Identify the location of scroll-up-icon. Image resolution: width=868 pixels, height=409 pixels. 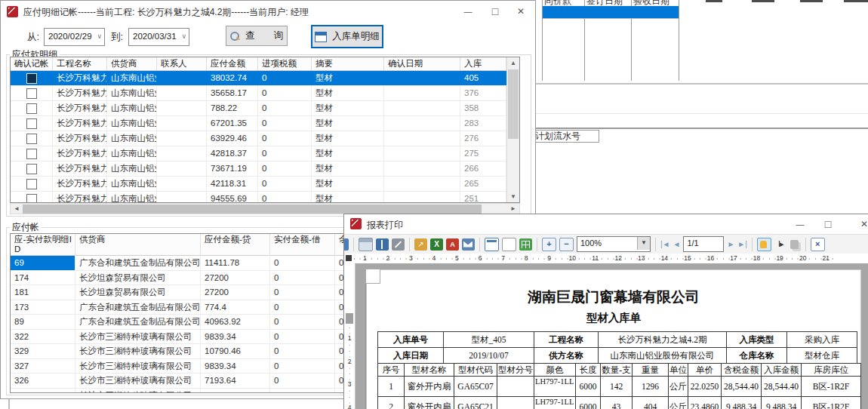
(513, 63).